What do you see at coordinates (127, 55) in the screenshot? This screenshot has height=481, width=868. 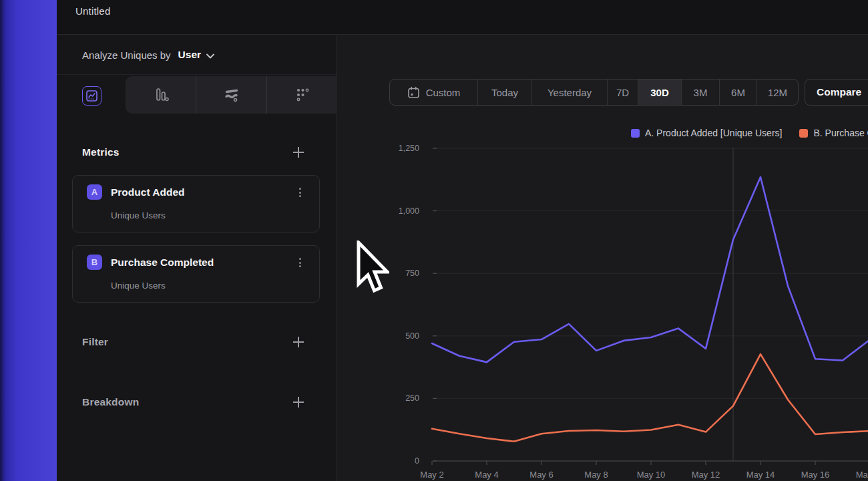 I see `analyze-label: Analyze Uniques by` at bounding box center [127, 55].